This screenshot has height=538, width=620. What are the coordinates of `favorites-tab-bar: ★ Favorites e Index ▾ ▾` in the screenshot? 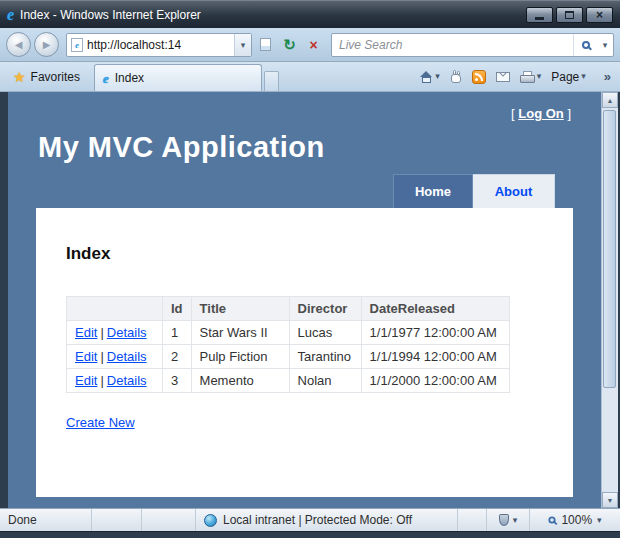 It's located at (310, 77).